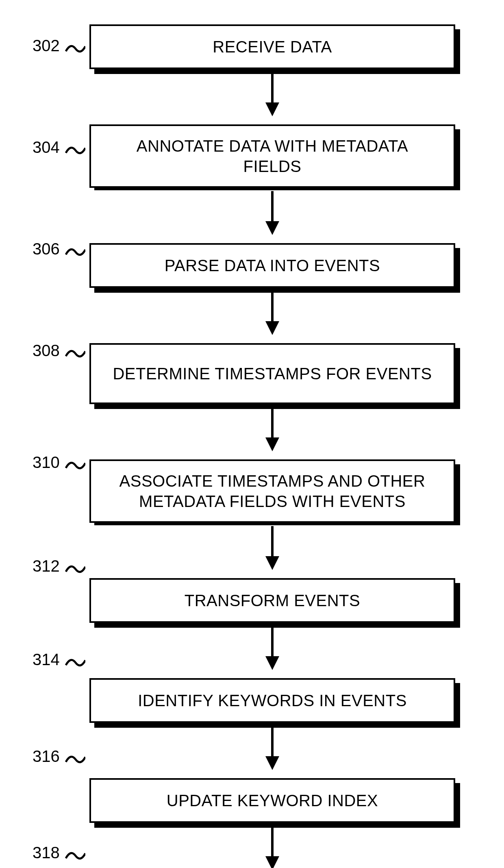 This screenshot has width=504, height=868. Describe the element at coordinates (46, 350) in the screenshot. I see `ref-308: 308` at that location.